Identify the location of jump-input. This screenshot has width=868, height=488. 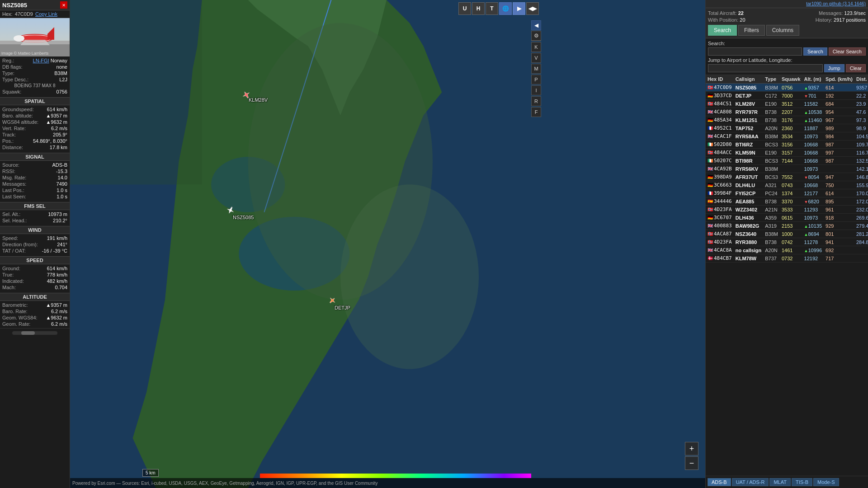
(765, 68).